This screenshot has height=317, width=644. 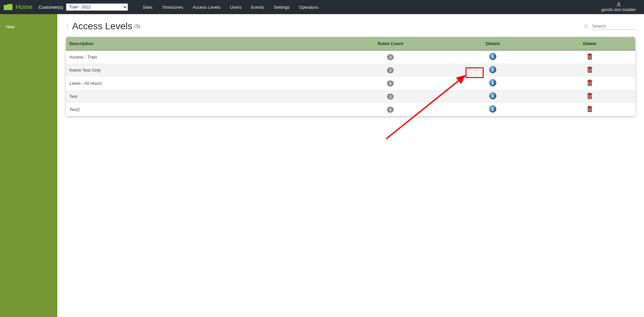 I want to click on customer-picker: Customer(s): Train - 2022, so click(x=84, y=7).